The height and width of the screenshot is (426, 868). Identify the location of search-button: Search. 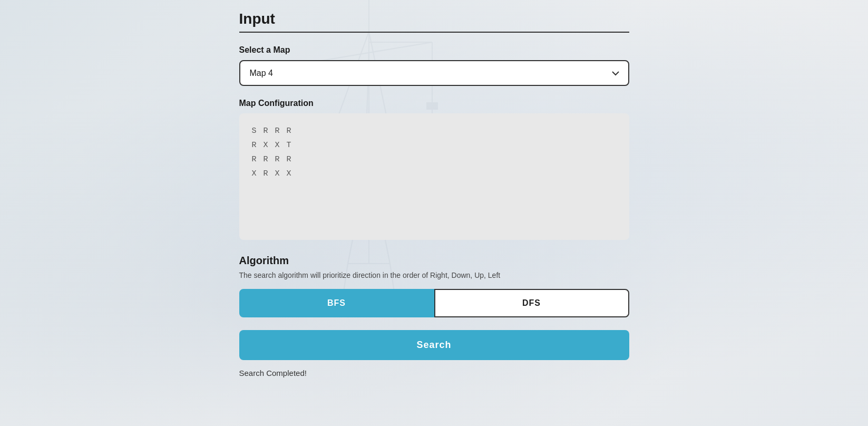
(434, 345).